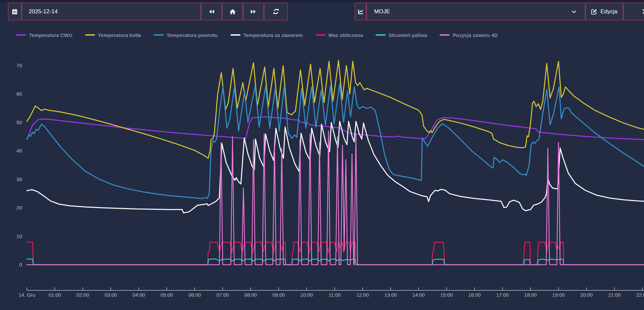 This screenshot has width=644, height=310. What do you see at coordinates (19, 151) in the screenshot?
I see `y-tick-label: 40` at bounding box center [19, 151].